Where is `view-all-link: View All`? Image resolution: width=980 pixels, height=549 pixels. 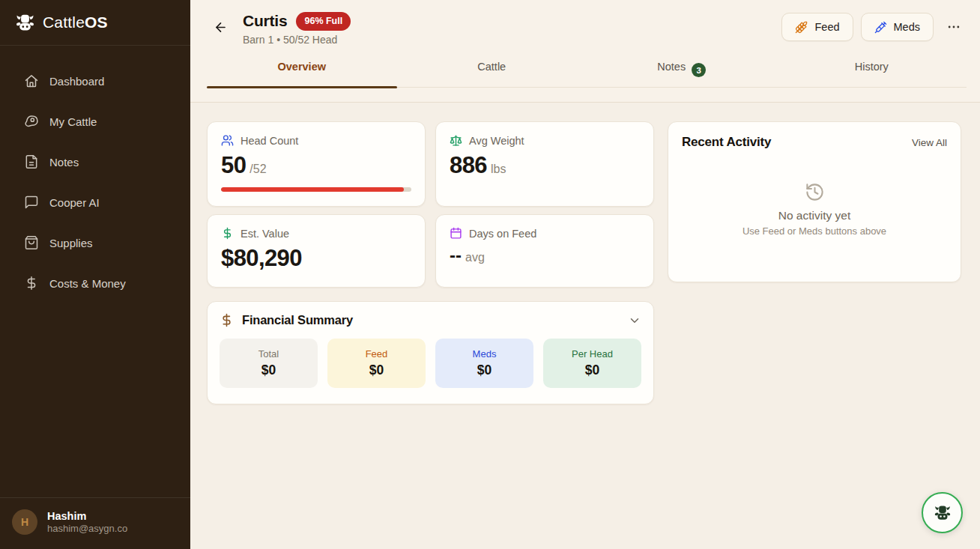 view-all-link: View All is located at coordinates (929, 142).